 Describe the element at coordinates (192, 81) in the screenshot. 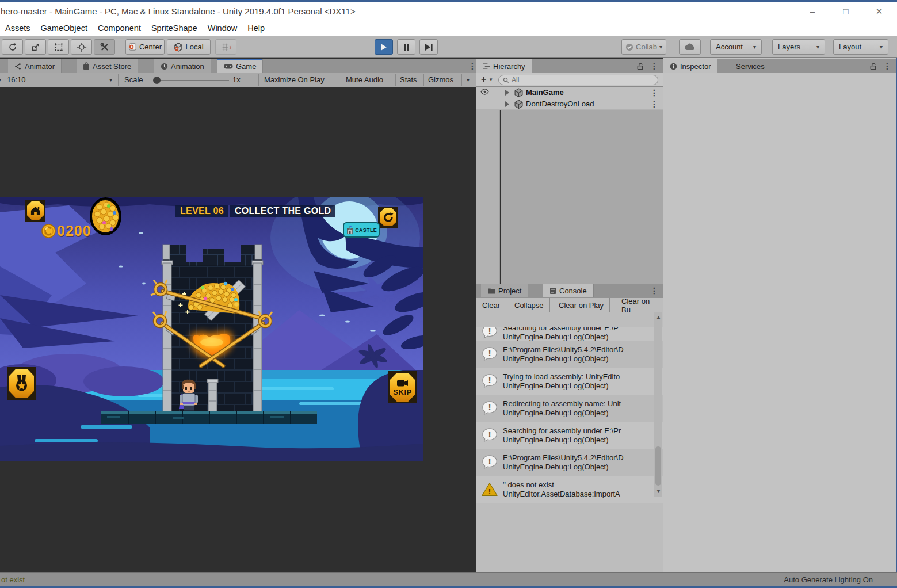

I see `scale-slider-track` at that location.